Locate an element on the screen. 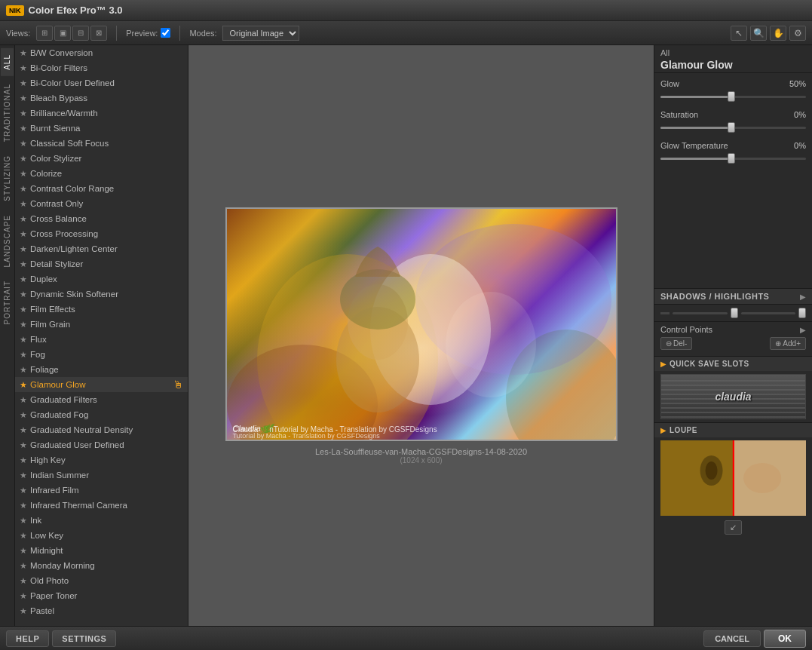 The width and height of the screenshot is (812, 650). filter-item-14: ★Detail Stylizer is located at coordinates (101, 264).